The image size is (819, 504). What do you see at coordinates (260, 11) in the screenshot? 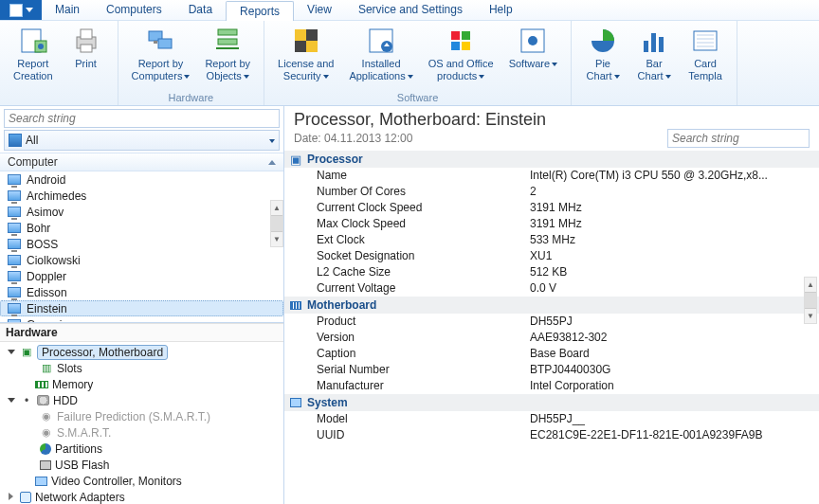
I see `menu-reports: Reports` at bounding box center [260, 11].